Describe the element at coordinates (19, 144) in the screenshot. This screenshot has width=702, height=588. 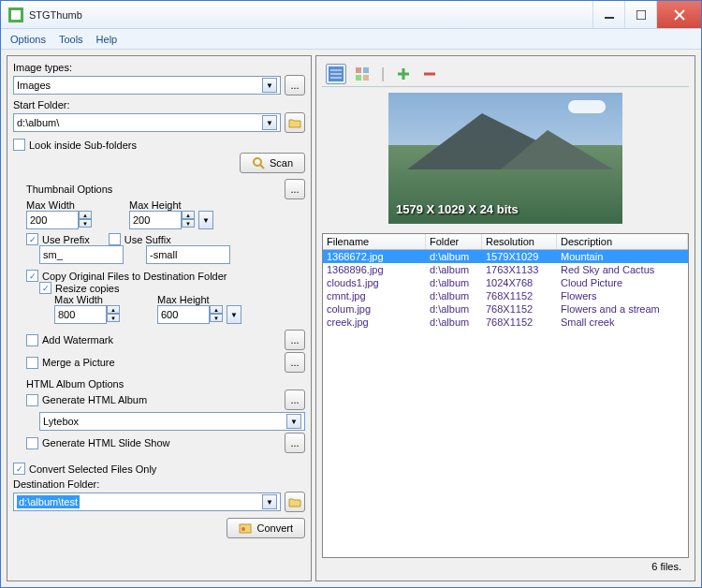
I see `look-inside-checkbox` at that location.